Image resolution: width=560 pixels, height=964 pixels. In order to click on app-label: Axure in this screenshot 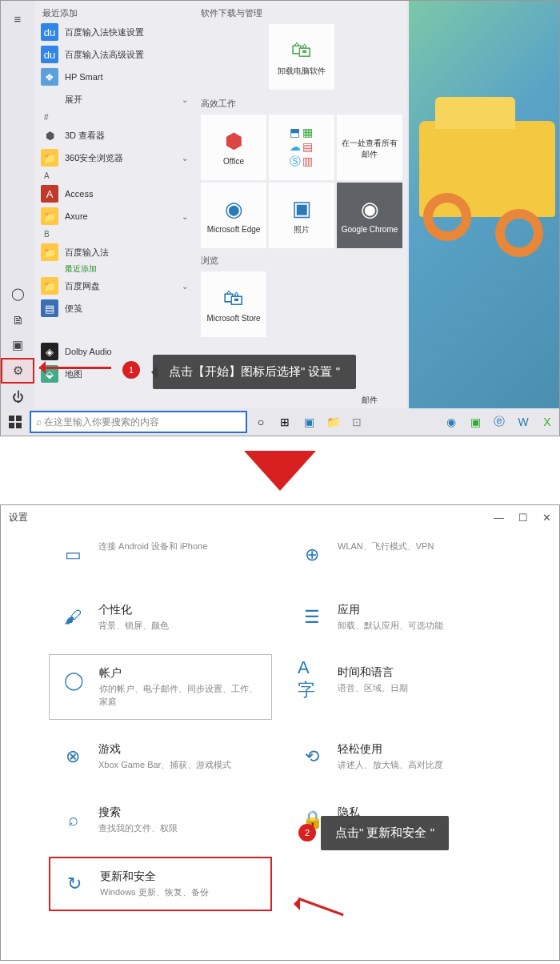, I will do `click(77, 216)`.